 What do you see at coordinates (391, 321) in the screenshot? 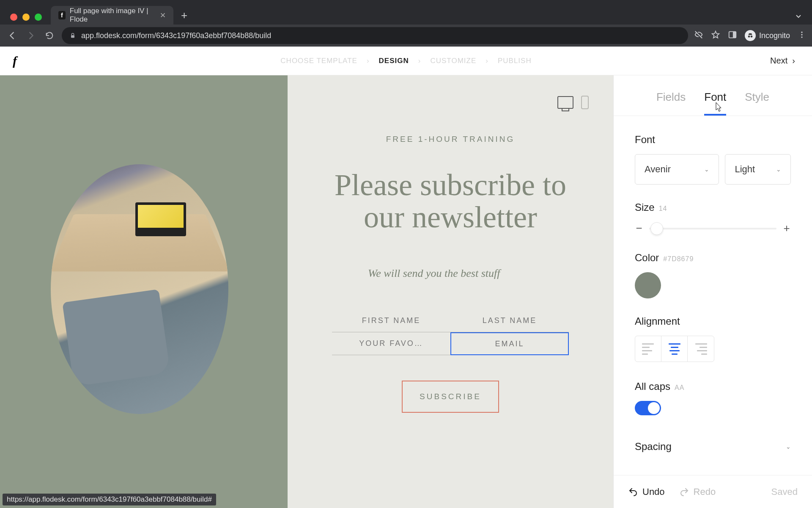
I see `first-name-field` at bounding box center [391, 321].